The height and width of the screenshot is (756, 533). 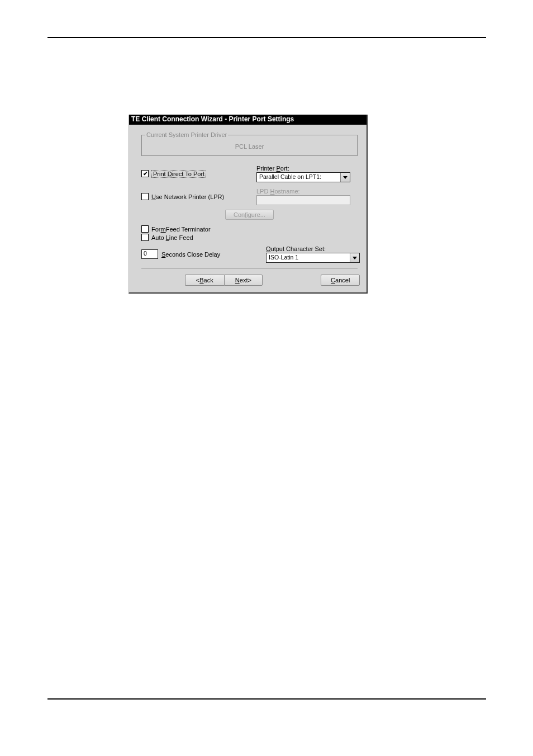 What do you see at coordinates (298, 177) in the screenshot?
I see `printer-port-value: Parallel Cable on LPT1:` at bounding box center [298, 177].